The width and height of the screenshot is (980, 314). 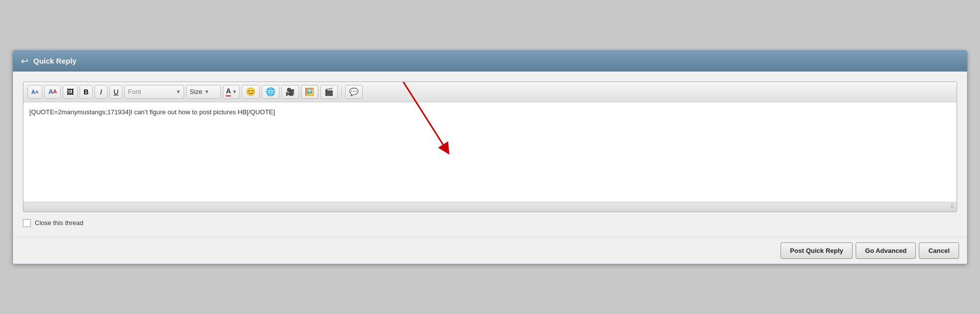 I want to click on quote-btn: 💬, so click(x=354, y=92).